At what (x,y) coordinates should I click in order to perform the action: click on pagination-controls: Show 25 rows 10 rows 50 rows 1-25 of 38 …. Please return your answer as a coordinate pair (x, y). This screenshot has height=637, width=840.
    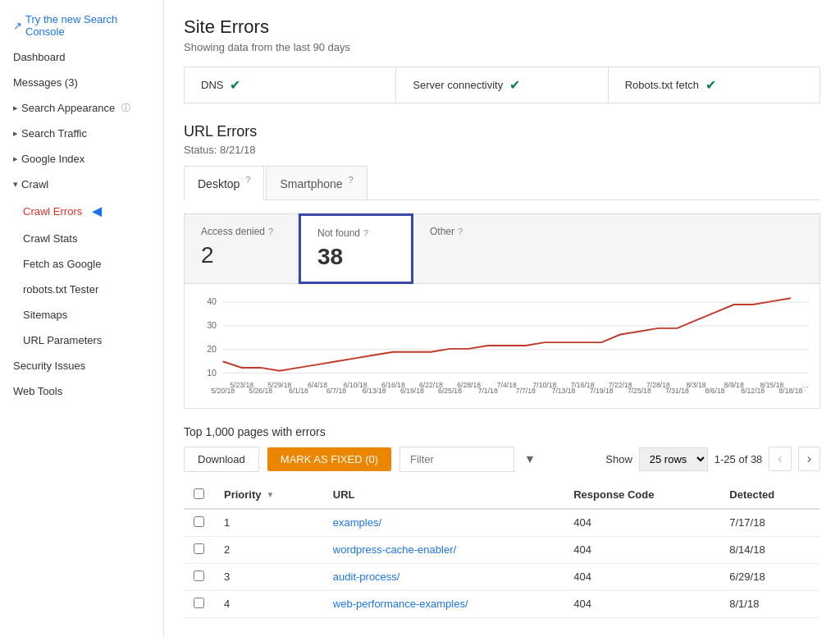
    Looking at the image, I should click on (713, 459).